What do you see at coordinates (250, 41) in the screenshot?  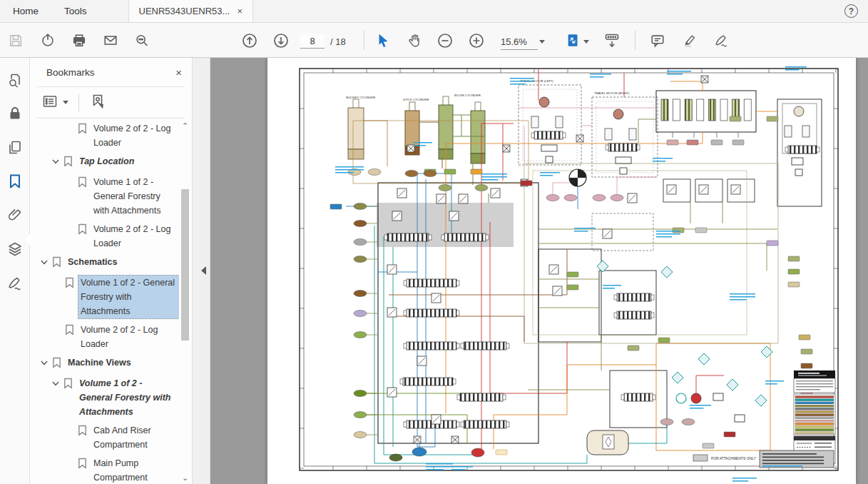 I see `page-up-icon` at bounding box center [250, 41].